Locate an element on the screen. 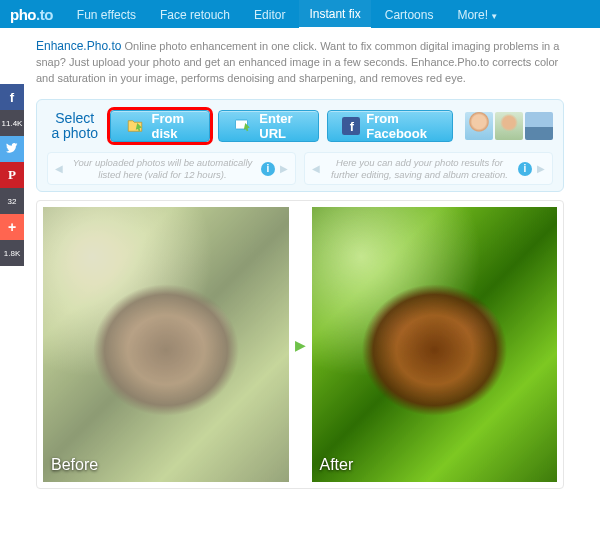  arrow-right-icon: ▶ is located at coordinates (300, 345).